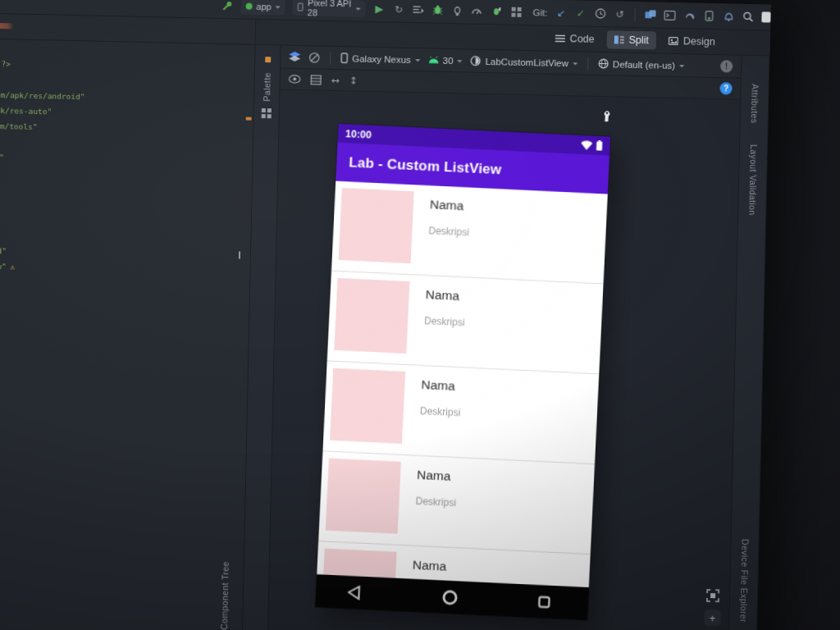  I want to click on device-manager-icon, so click(709, 16).